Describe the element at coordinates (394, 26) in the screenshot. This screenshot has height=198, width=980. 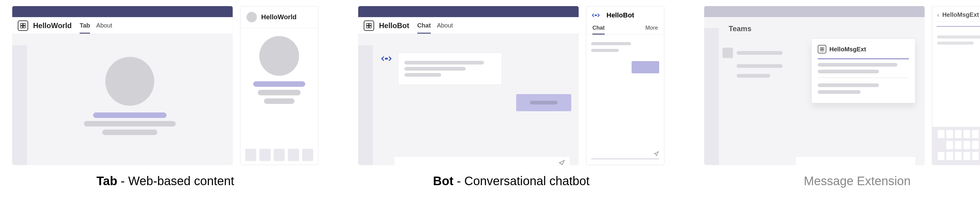
I see `app-title: HelloBot` at that location.